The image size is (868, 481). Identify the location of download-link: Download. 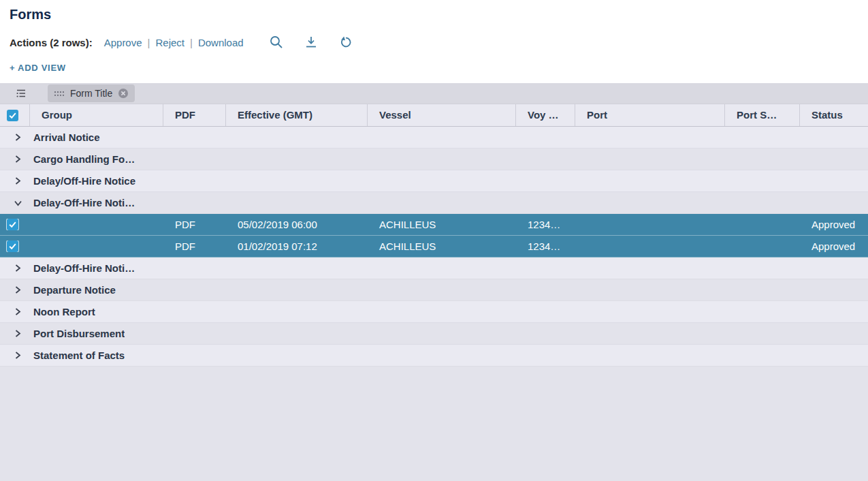
(221, 42).